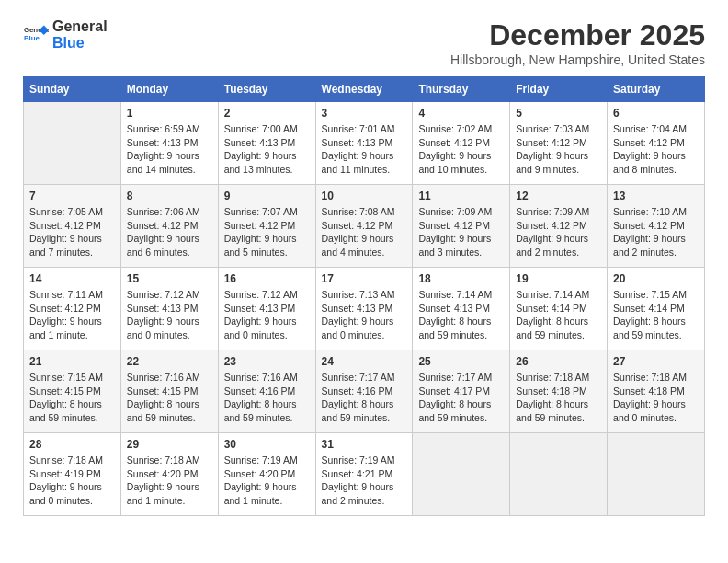 This screenshot has height=563, width=728. Describe the element at coordinates (461, 309) in the screenshot. I see `day-cell: 18Sunrise: 7:14 AM Sunset: 4:13 PM Dayli…` at that location.